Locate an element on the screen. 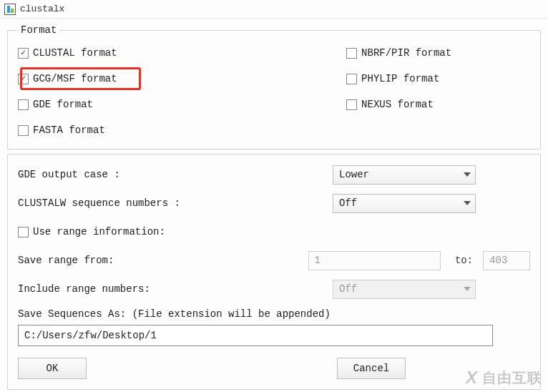 This screenshot has width=548, height=392. gde-label: GDE format is located at coordinates (63, 104).